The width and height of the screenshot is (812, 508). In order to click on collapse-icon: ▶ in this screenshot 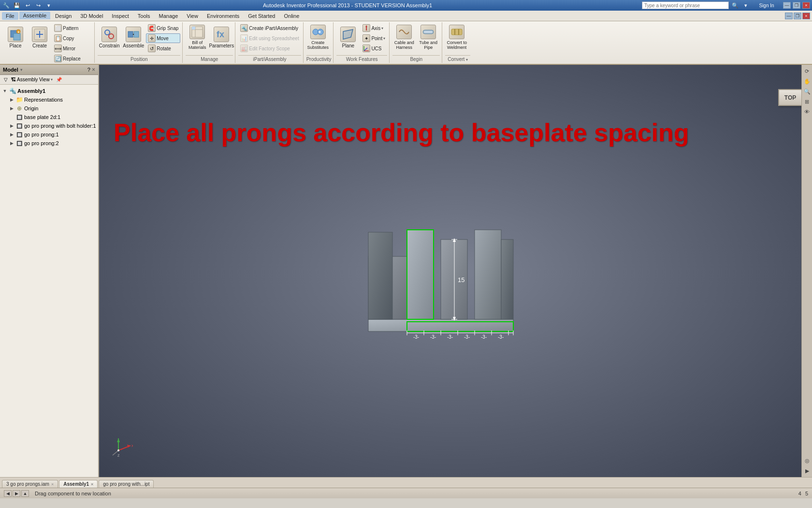, I will do `click(807, 471)`.